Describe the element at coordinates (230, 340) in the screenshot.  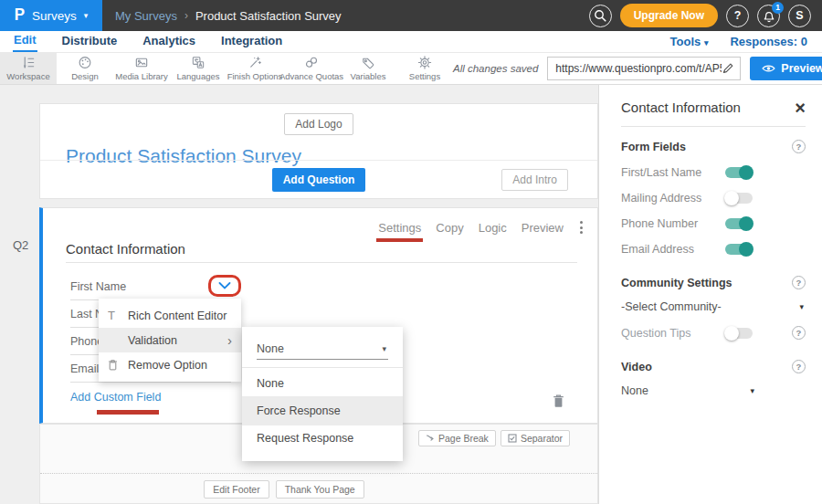
I see `submenu-arrow-icon: ›` at that location.